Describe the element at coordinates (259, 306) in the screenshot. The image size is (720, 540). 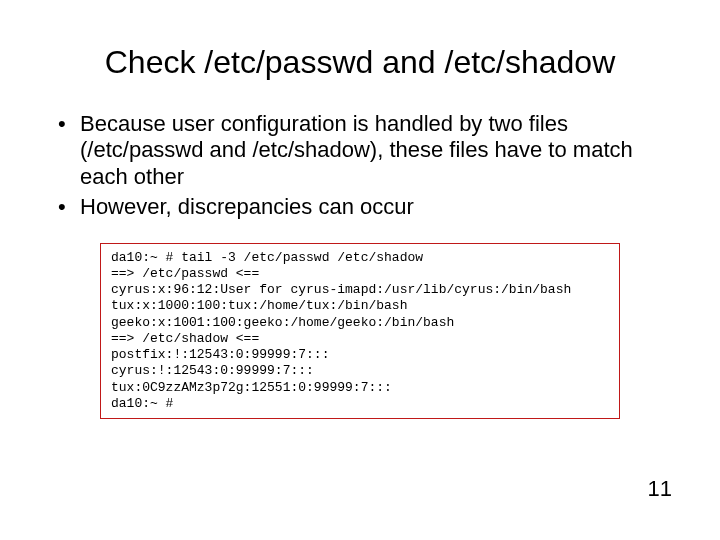
I see `terminal-line: tux:x:1000:100:tux:/home/tux:/bin/bash` at that location.